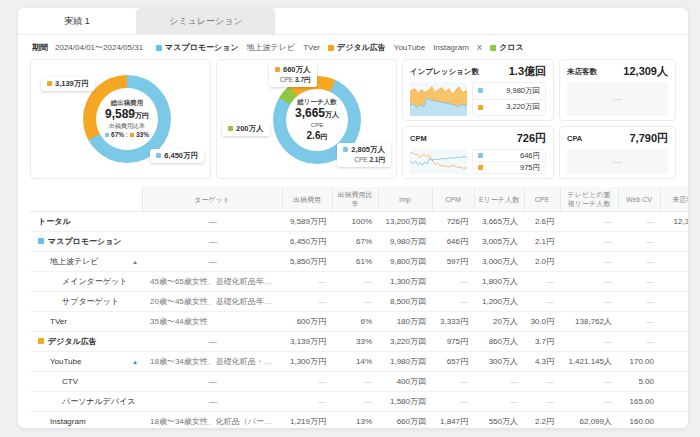 The width and height of the screenshot is (700, 437). What do you see at coordinates (359, 262) in the screenshot?
I see `table-row: 地上波テレビ▲—5,850万円61%9,800万回597円3,000万人2.0円…` at bounding box center [359, 262].